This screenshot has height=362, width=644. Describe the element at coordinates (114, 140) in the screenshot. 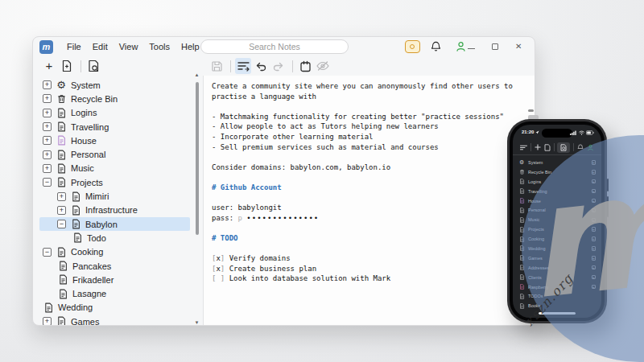

I see `tree-item-house: + House` at that location.